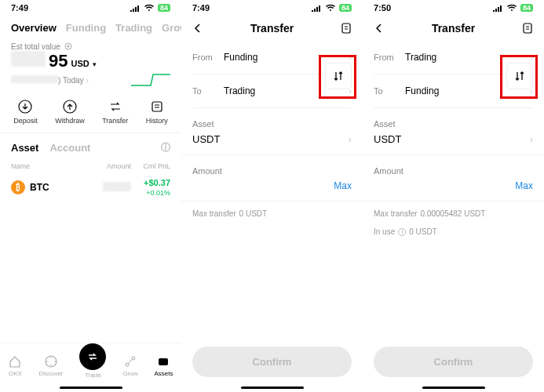 The width and height of the screenshot is (544, 392). I want to click on deposit-button: Deposit, so click(25, 112).